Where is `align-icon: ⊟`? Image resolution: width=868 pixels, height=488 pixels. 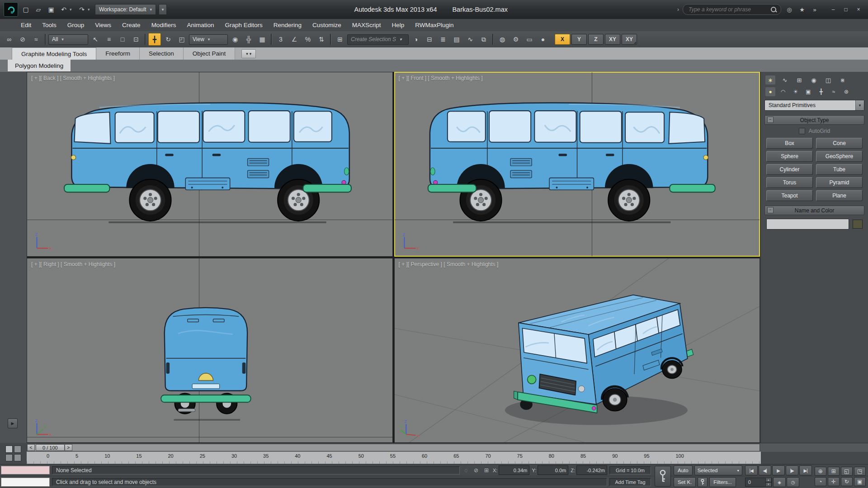 align-icon: ⊟ is located at coordinates (429, 39).